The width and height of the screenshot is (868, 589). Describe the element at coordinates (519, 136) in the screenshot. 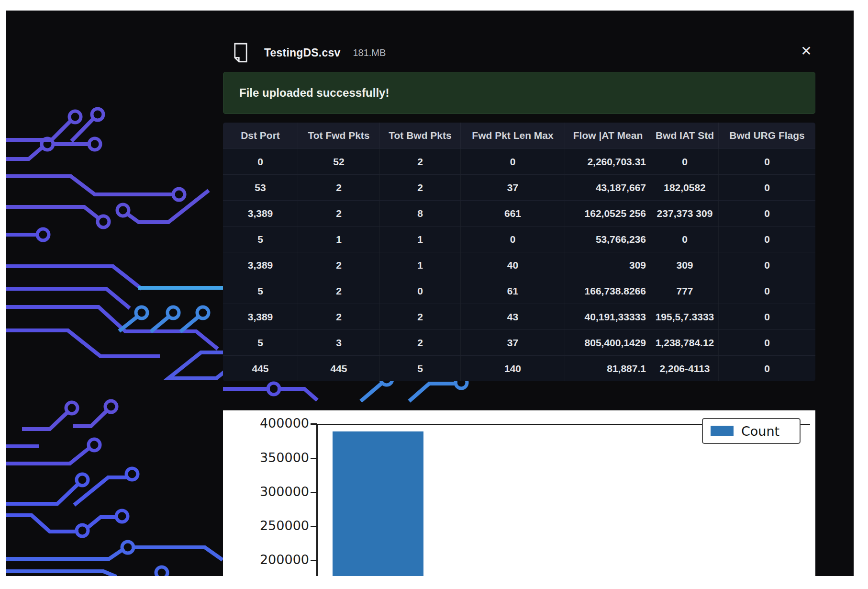

I see `table-header-row: Dst PortTot Fwd PktsTot Bwd PktsFwd Pkt …` at that location.